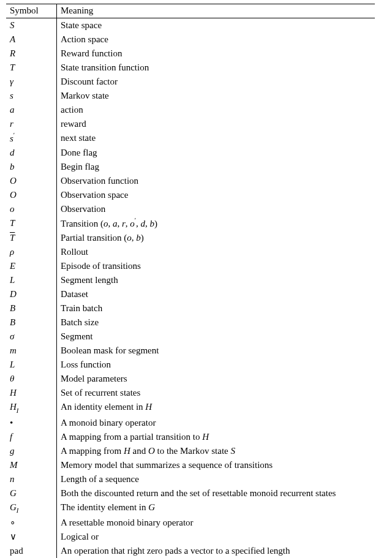 The height and width of the screenshot is (558, 392). Describe the element at coordinates (190, 408) in the screenshot. I see `table-row: HIAn identity element in H` at that location.